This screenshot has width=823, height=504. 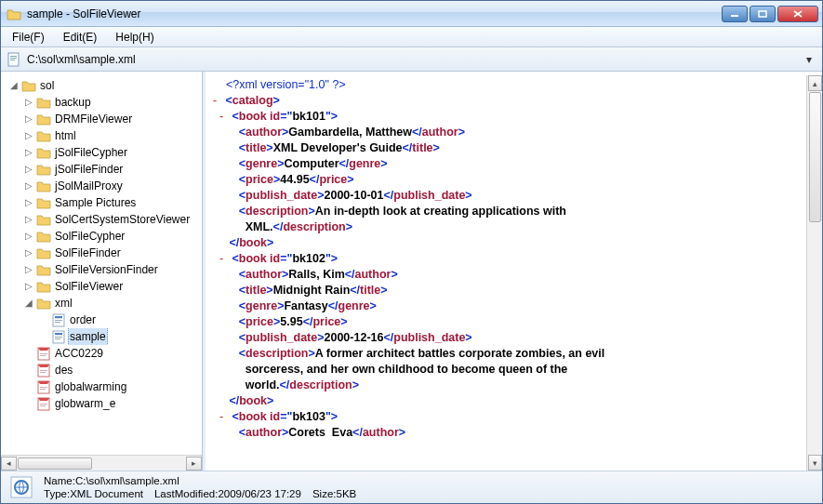 What do you see at coordinates (101, 253) in the screenshot?
I see `tree-folder: ▷SolFileFinder` at bounding box center [101, 253].